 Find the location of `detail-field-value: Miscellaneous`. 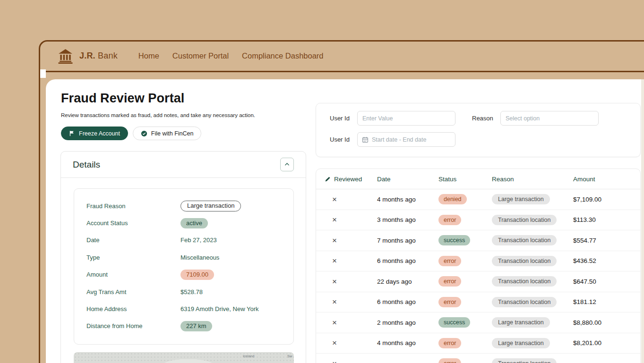

detail-field-value: Miscellaneous is located at coordinates (200, 258).